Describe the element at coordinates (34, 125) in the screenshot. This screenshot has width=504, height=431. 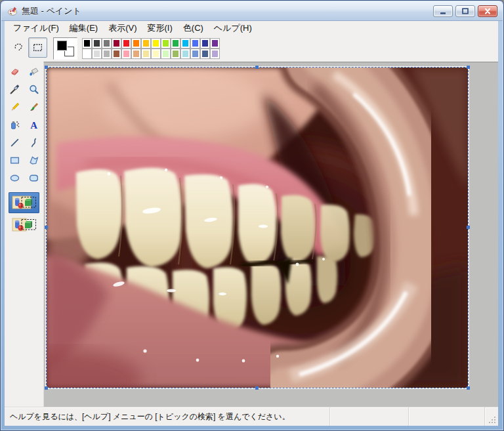
I see `text-icon: A` at that location.